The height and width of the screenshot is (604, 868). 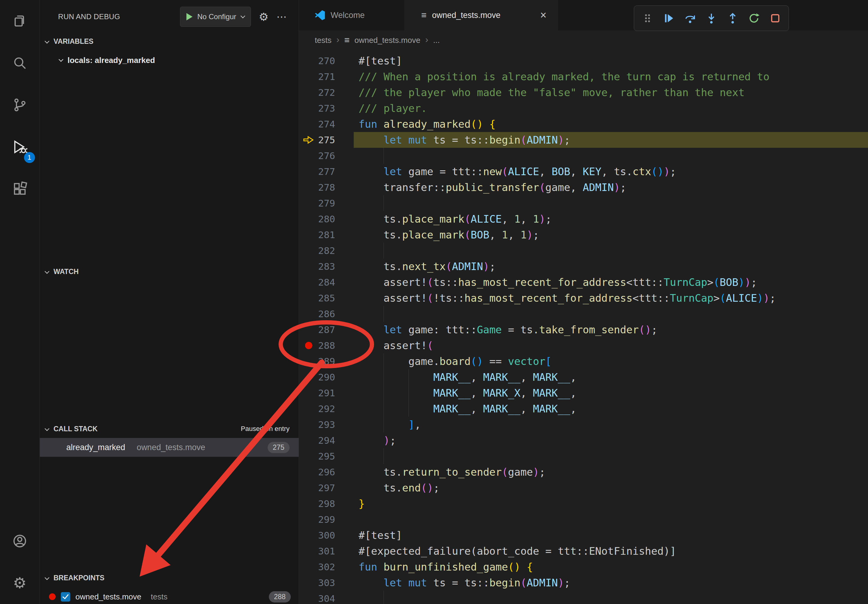 I want to click on tab-welcome: Welcome, so click(x=352, y=15).